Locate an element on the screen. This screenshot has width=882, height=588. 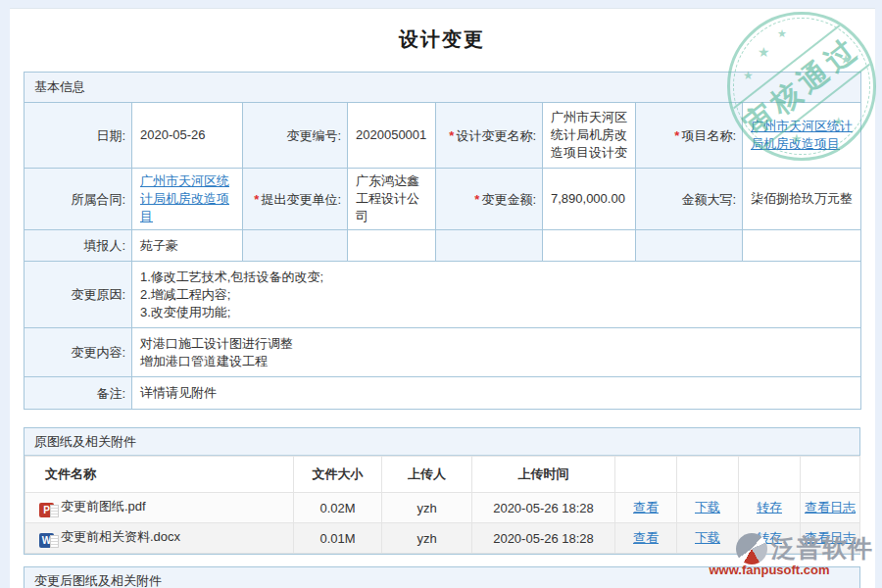
file-name-cell: W变更前相关资料.docx is located at coordinates (160, 539).